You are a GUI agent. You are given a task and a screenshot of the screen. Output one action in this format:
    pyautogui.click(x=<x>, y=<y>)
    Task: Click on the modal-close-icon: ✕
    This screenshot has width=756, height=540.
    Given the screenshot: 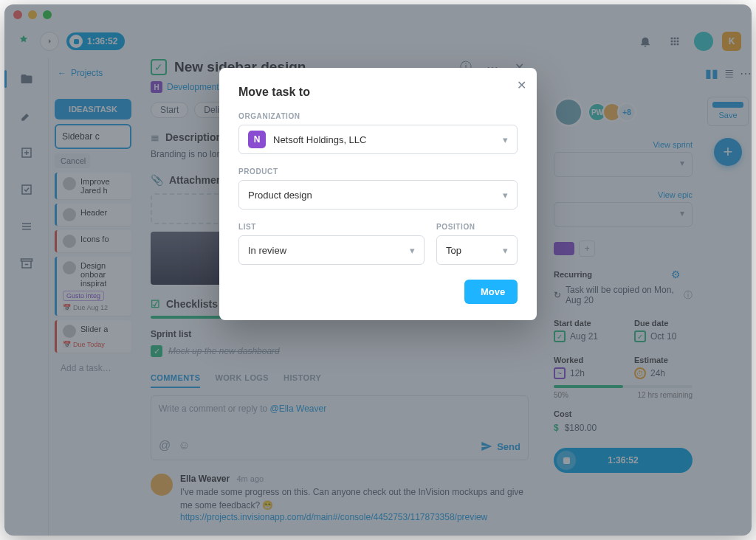 What is the action you would take?
    pyautogui.click(x=521, y=86)
    